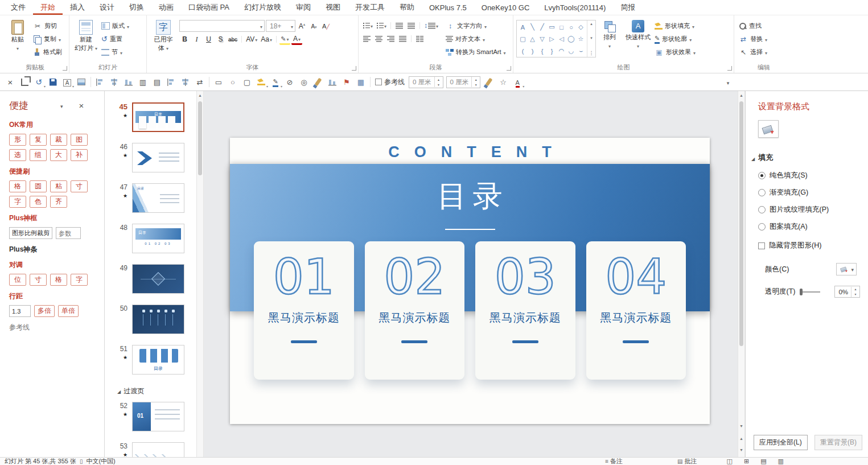 Image resolution: width=868 pixels, height=465 pixels. What do you see at coordinates (470, 153) in the screenshot?
I see `slide-header-text: CONTENT` at bounding box center [470, 153].